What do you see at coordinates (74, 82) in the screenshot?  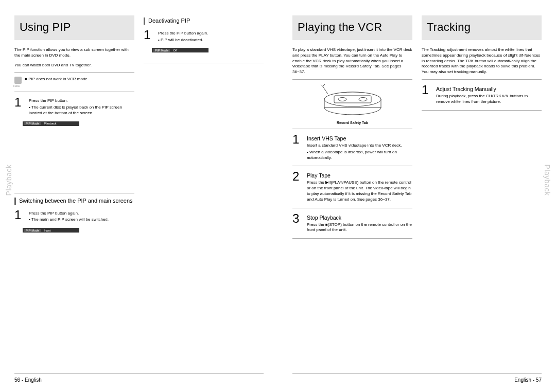 I see `note-row: Note ■PIP does not work in VCR mode.` at bounding box center [74, 82].